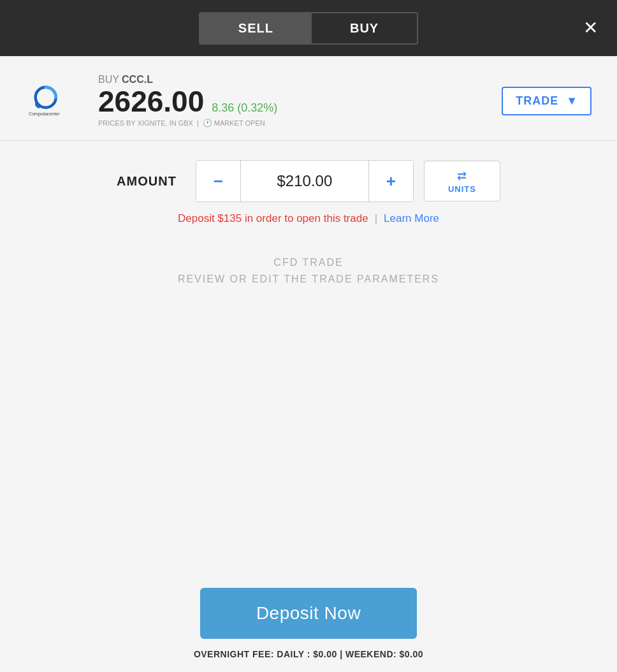  Describe the element at coordinates (308, 189) in the screenshot. I see `amount-section: AMOUNT − + ⇄ UNITS Deposit $135 in order…` at that location.